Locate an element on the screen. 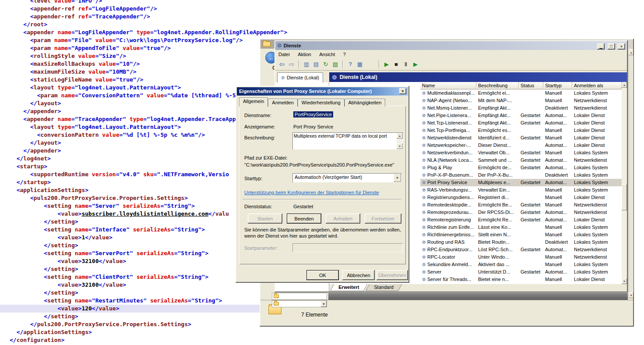 This screenshot has height=345, width=644. column-header: Anmelden als is located at coordinates (597, 86).